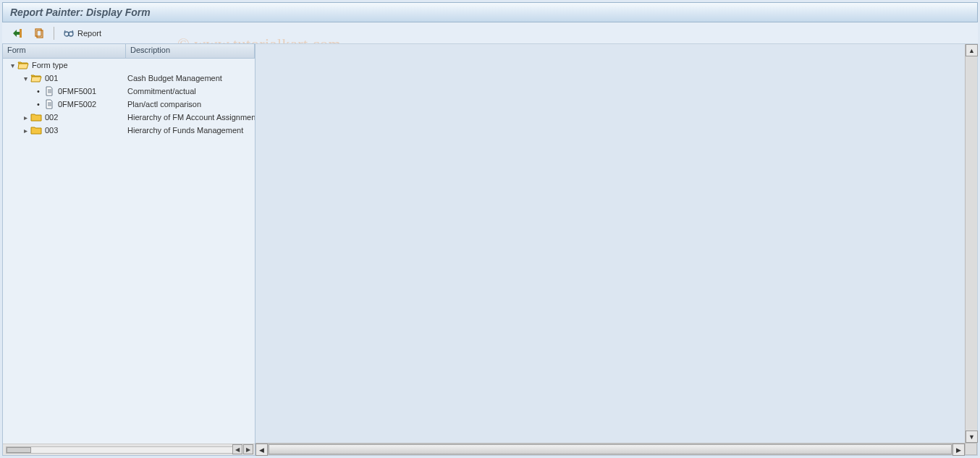  Describe the element at coordinates (39, 33) in the screenshot. I see `copy-icon` at that location.